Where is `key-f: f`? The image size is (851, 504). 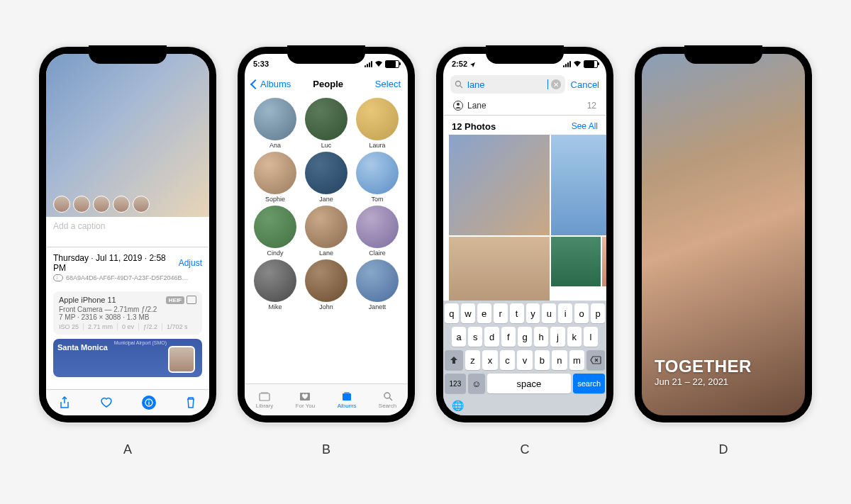
key-f: f is located at coordinates (508, 337).